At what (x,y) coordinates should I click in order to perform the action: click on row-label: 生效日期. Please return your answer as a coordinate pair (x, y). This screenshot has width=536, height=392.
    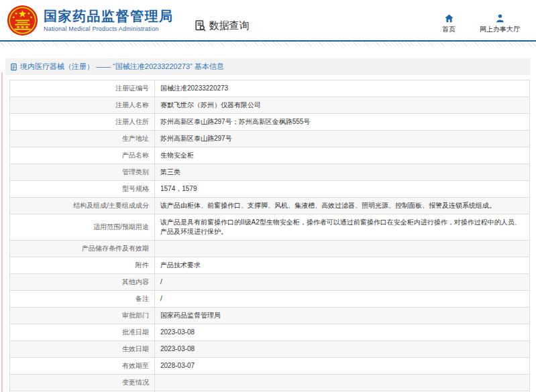
    Looking at the image, I should click on (83, 350).